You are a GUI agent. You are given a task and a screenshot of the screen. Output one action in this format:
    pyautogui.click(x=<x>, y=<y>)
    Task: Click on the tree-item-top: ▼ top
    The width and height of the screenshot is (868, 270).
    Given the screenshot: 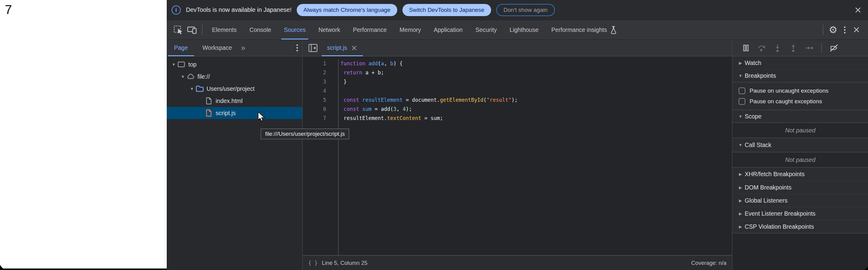 What is the action you would take?
    pyautogui.click(x=235, y=64)
    